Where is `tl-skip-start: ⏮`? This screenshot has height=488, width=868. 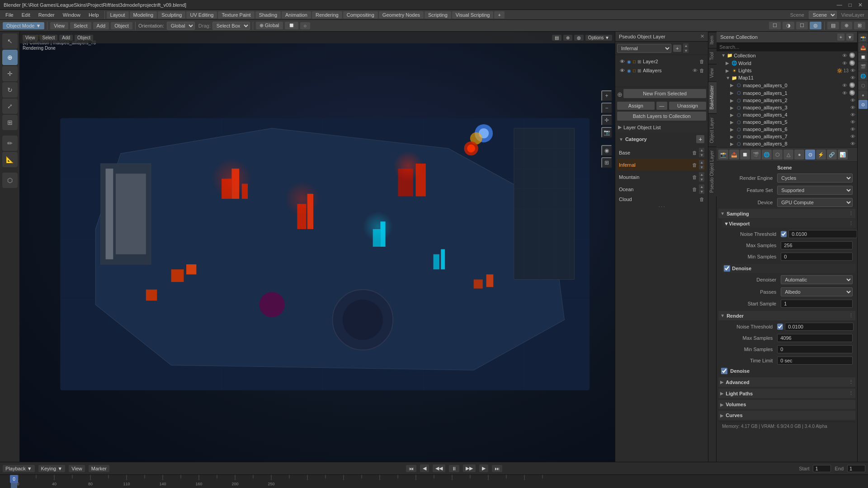
tl-skip-start: ⏮ is located at coordinates (411, 469).